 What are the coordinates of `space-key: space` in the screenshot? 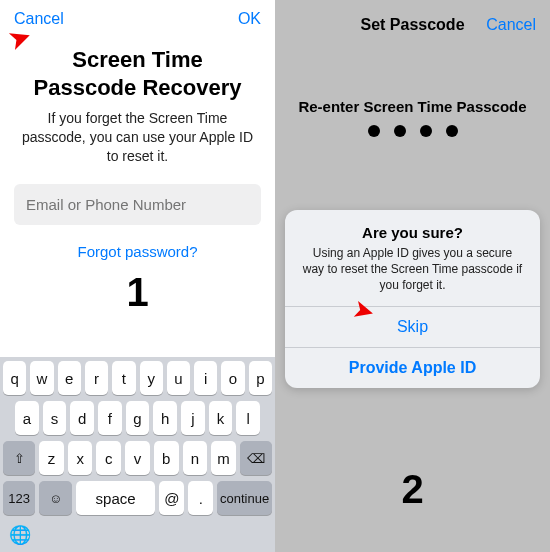 It's located at (116, 498).